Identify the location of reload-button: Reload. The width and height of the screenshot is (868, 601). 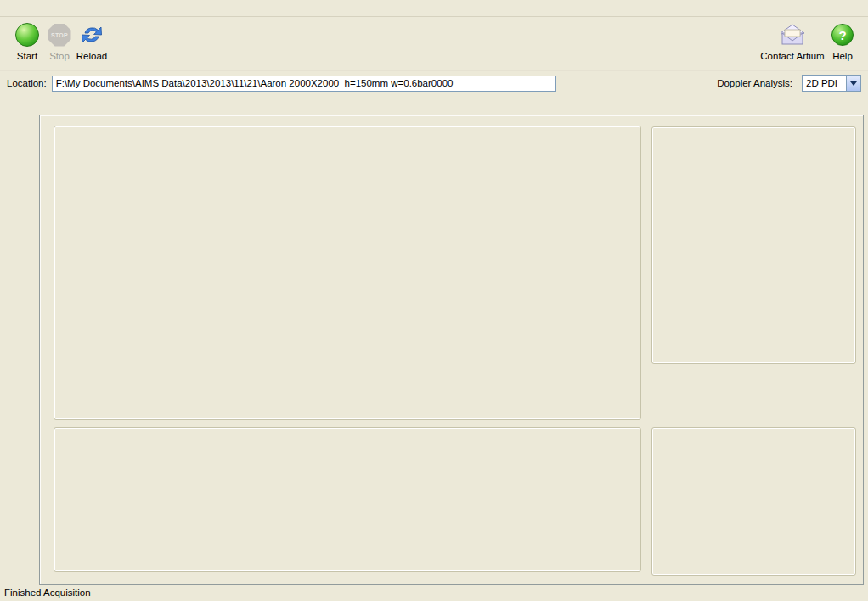
(92, 41).